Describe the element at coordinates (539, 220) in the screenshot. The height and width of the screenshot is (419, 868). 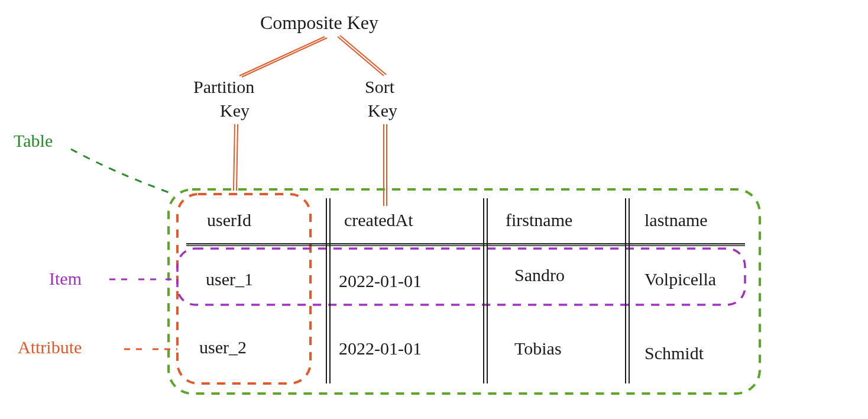
I see `header-firstname: firstname` at that location.